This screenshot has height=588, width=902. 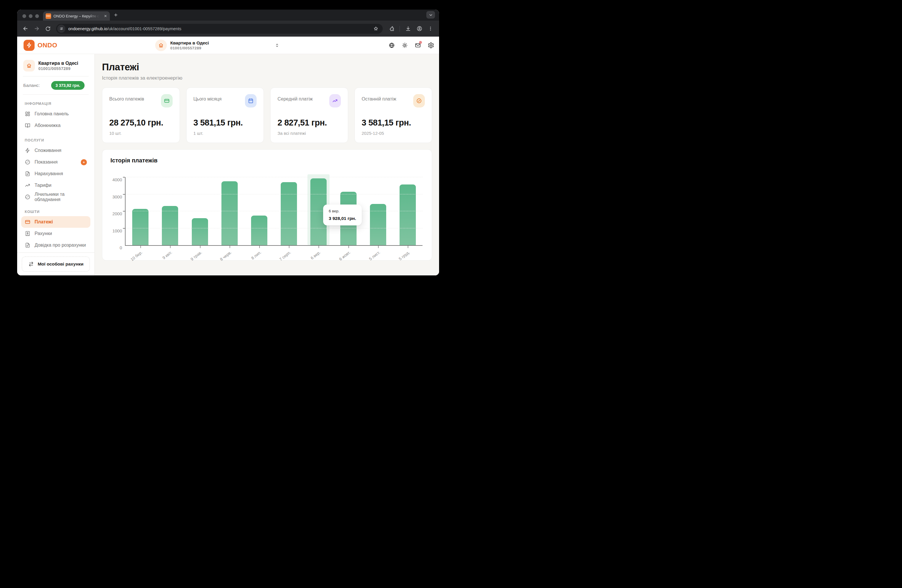 I want to click on payments-history-card: Історія платежів 10 бер.9 квіт.9 трав.8 …, so click(x=267, y=205).